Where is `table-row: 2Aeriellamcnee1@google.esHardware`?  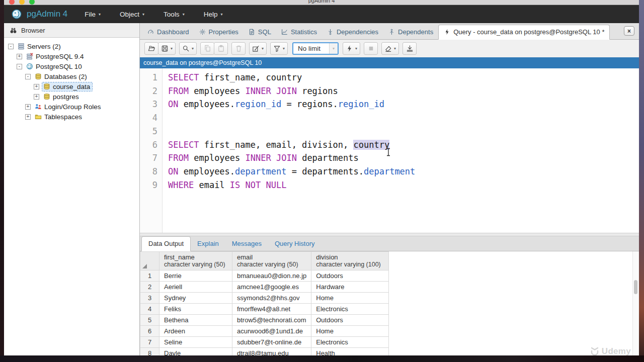 table-row: 2Aeriellamcnee1@google.esHardware is located at coordinates (265, 287).